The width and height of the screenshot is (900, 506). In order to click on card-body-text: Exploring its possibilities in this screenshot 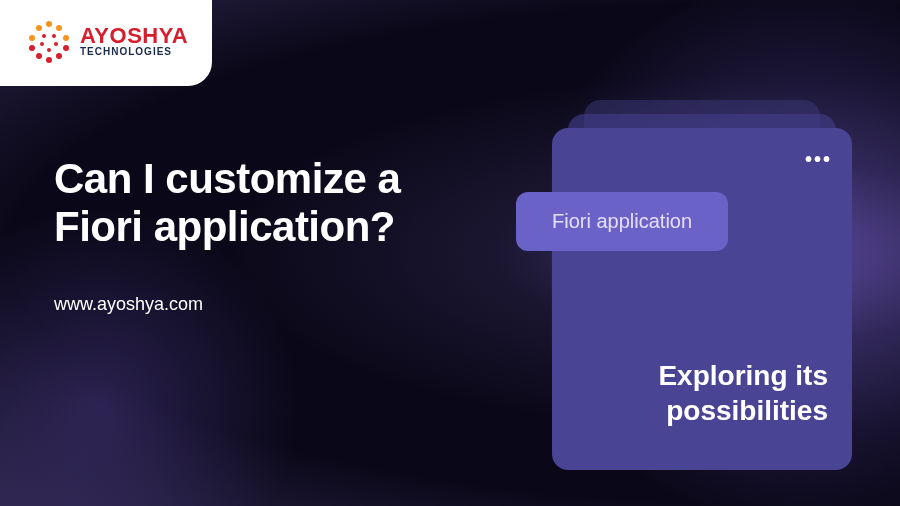, I will do `click(743, 393)`.